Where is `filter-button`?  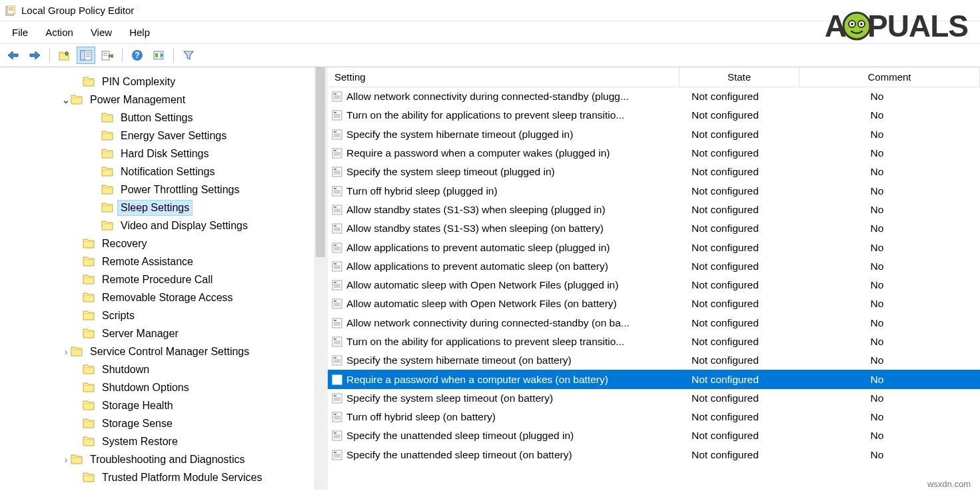
filter-button is located at coordinates (189, 55).